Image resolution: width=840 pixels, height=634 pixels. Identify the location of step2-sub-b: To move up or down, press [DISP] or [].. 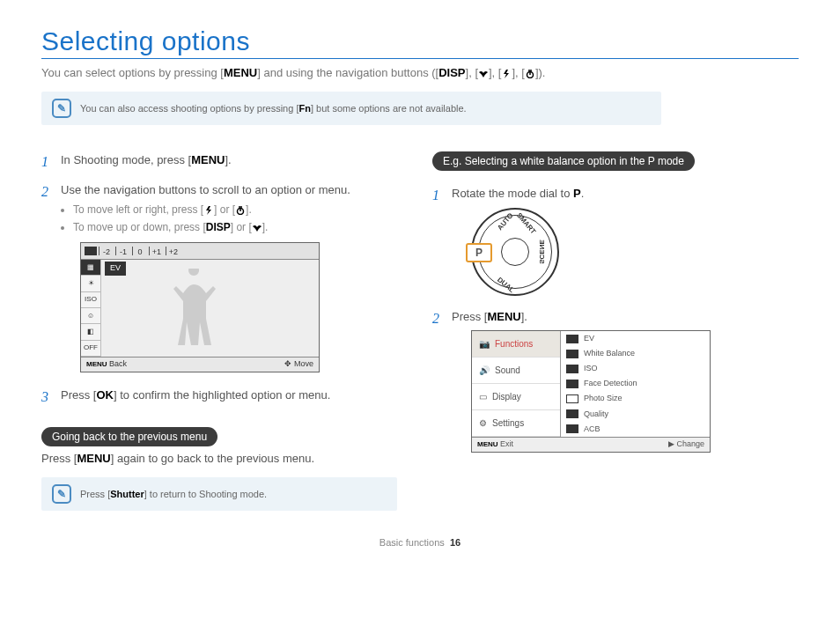
(240, 227).